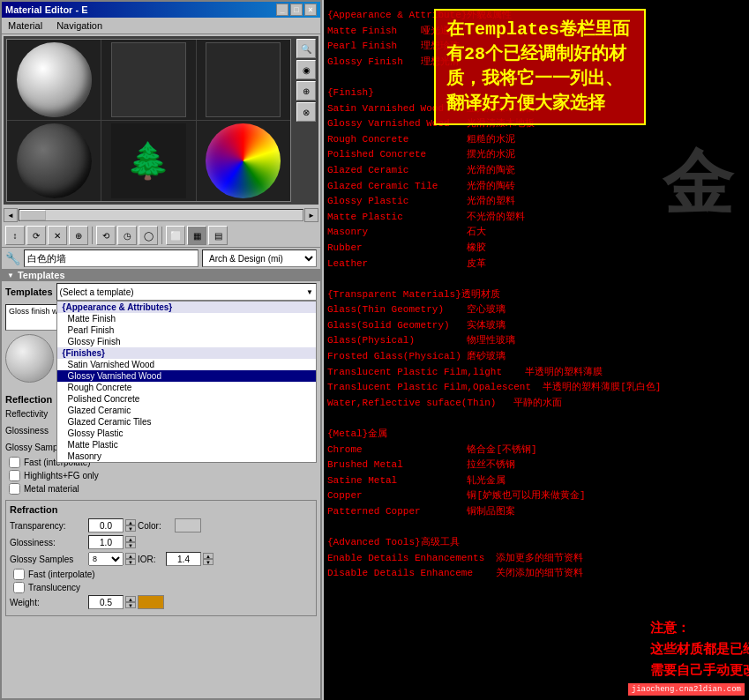 The image size is (749, 700). What do you see at coordinates (25, 26) in the screenshot?
I see `menu-material: Material` at bounding box center [25, 26].